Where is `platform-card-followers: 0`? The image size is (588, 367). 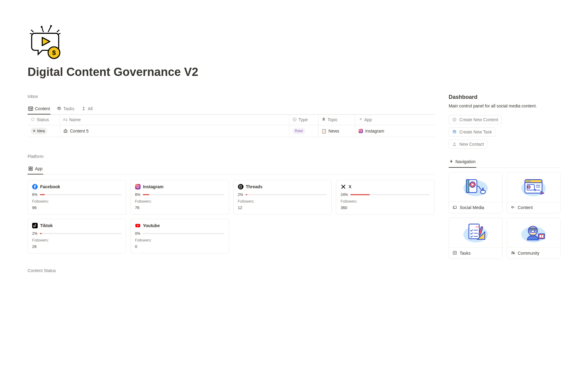 platform-card-followers: 0 is located at coordinates (180, 247).